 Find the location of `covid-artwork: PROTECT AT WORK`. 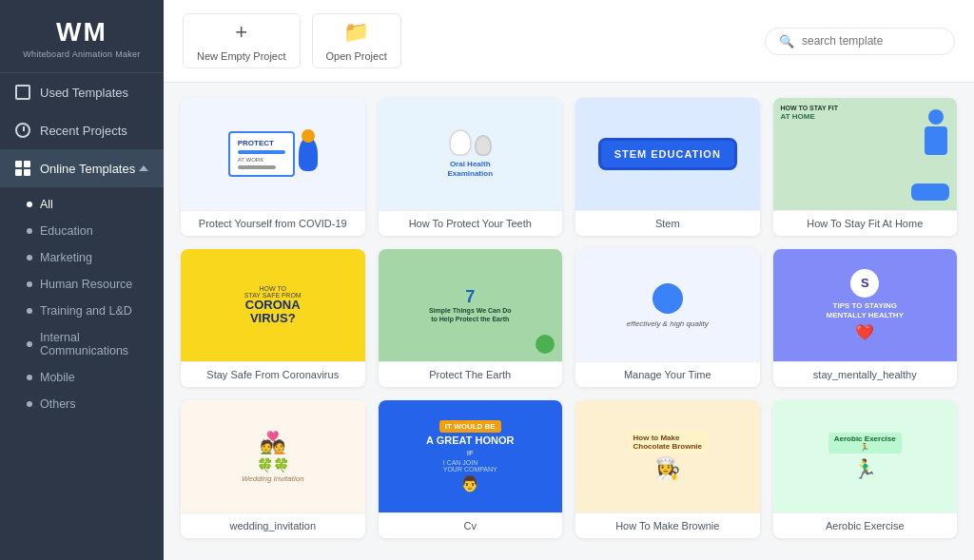

covid-artwork: PROTECT AT WORK is located at coordinates (273, 154).